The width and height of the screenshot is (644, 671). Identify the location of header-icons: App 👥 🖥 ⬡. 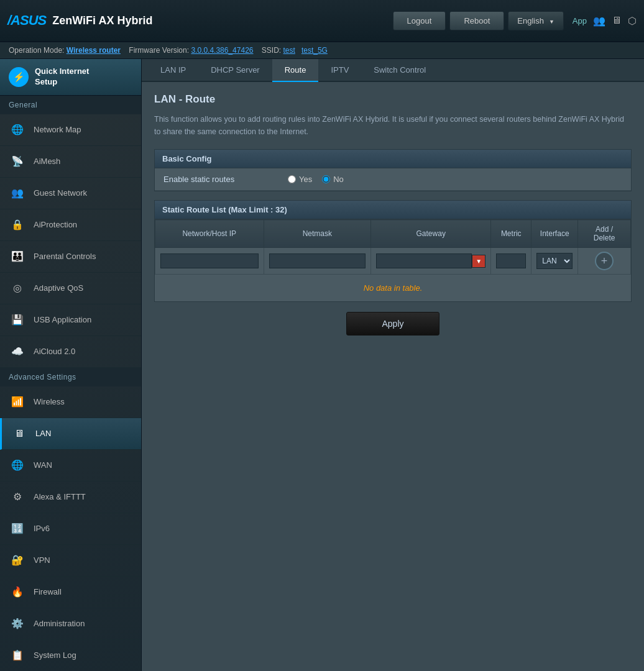
(604, 21).